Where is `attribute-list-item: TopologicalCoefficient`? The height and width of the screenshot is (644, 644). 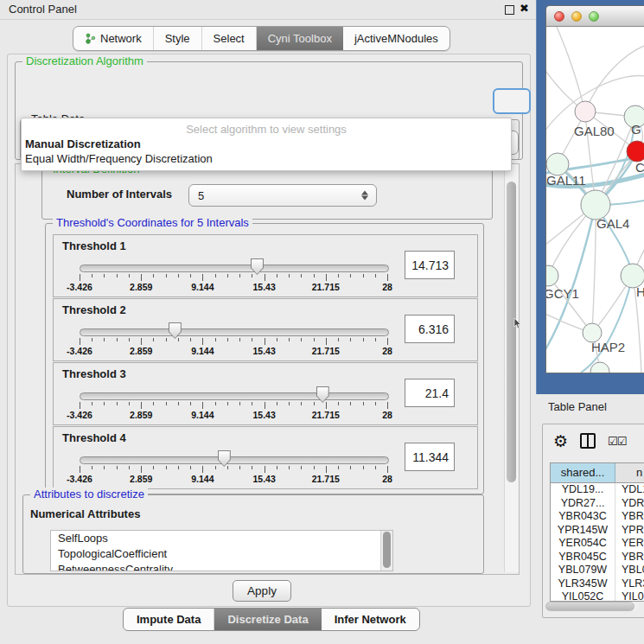
attribute-list-item: TopologicalCoefficient is located at coordinates (221, 554).